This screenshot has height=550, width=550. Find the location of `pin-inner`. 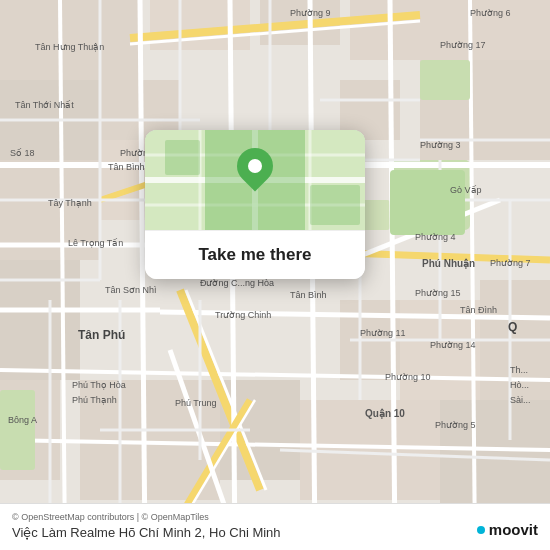

pin-inner is located at coordinates (255, 166).